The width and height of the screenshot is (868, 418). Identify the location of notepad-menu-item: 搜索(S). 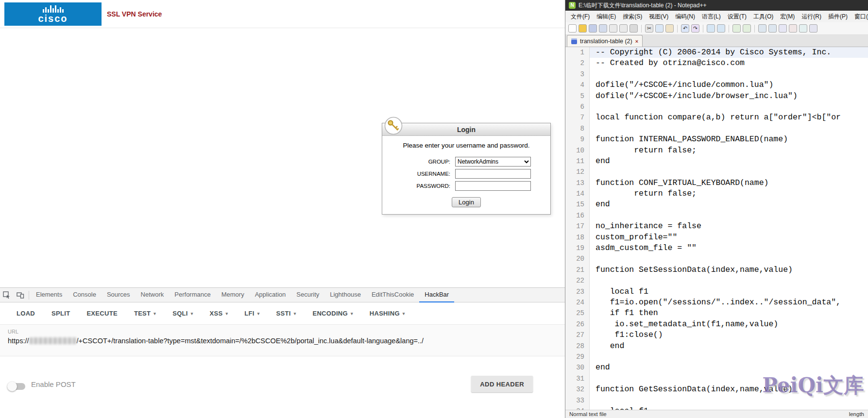
(632, 17).